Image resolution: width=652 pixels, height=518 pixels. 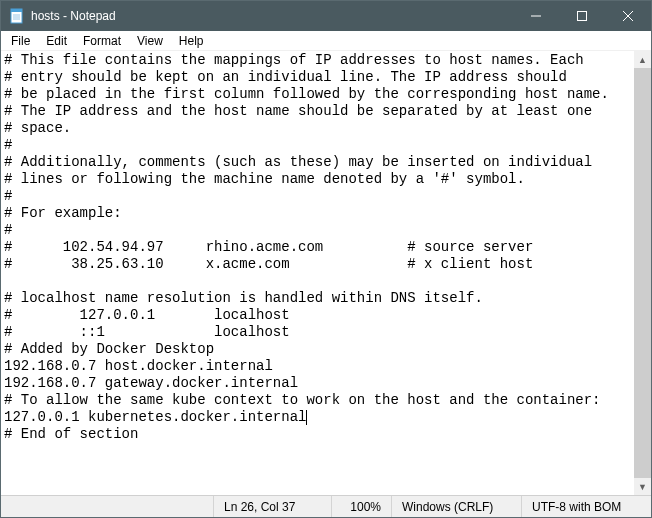 I want to click on scroll-up-arrow-icon: ▲, so click(x=642, y=60).